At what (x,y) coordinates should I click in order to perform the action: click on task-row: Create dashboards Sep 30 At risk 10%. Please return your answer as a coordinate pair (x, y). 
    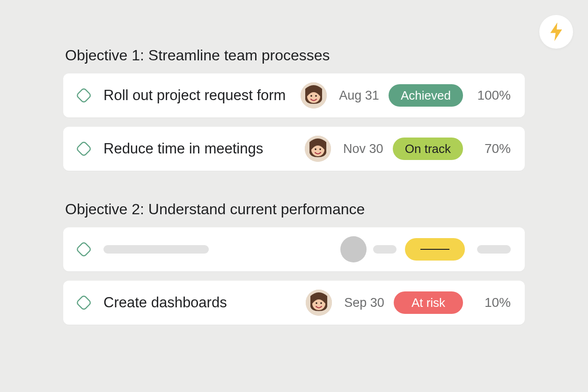
    Looking at the image, I should click on (294, 303).